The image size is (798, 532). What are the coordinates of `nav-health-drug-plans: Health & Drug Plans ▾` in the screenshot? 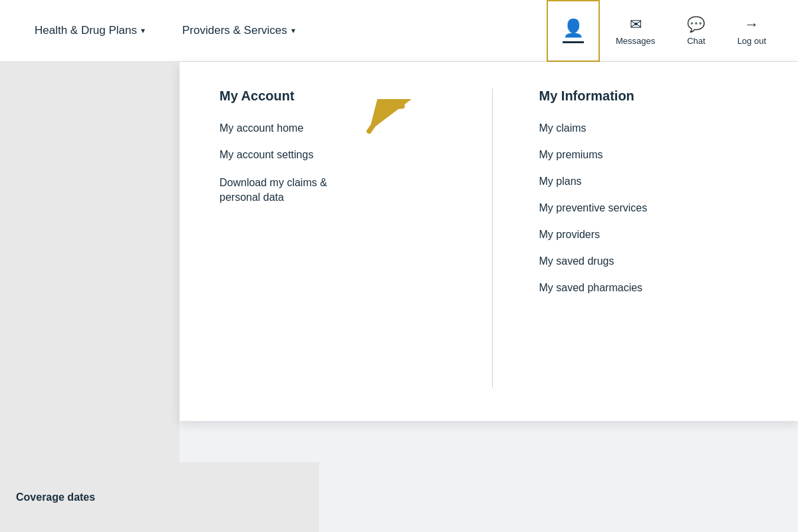 It's located at (90, 31).